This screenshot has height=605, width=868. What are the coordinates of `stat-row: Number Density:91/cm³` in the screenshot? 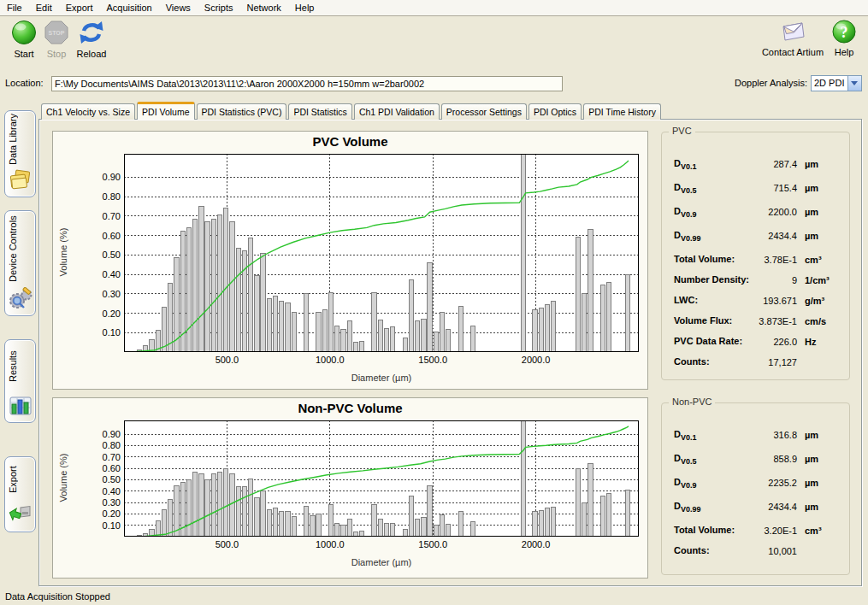 It's located at (756, 283).